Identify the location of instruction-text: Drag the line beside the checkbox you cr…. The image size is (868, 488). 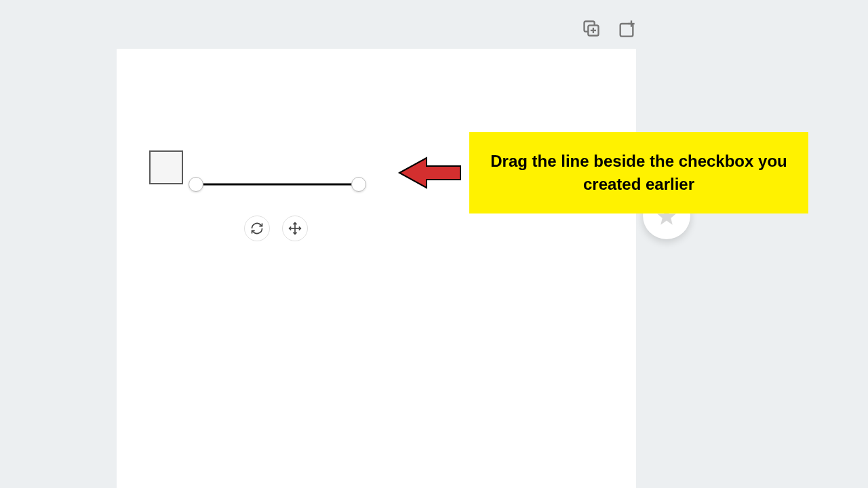
(639, 172).